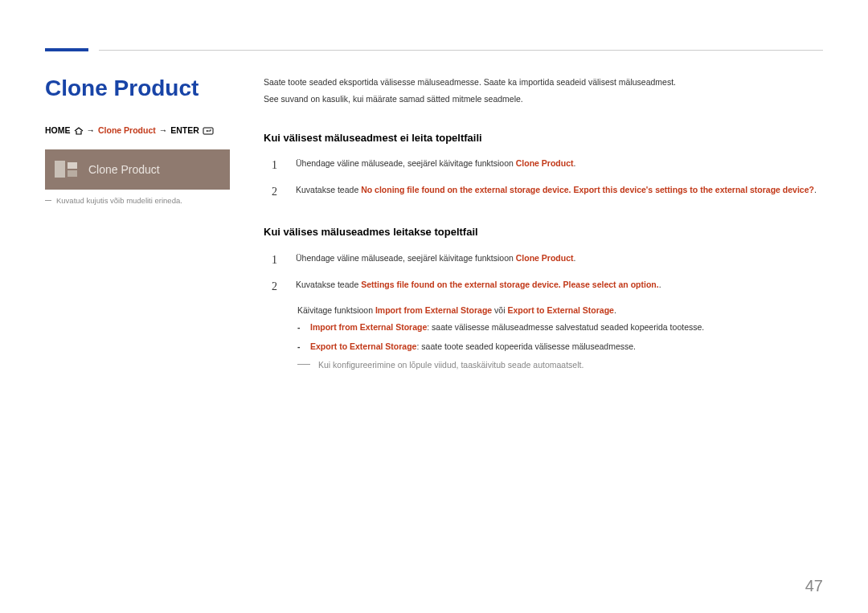  Describe the element at coordinates (560, 310) in the screenshot. I see `launch-text: Käivitage funktsioon Import from Externa…` at that location.